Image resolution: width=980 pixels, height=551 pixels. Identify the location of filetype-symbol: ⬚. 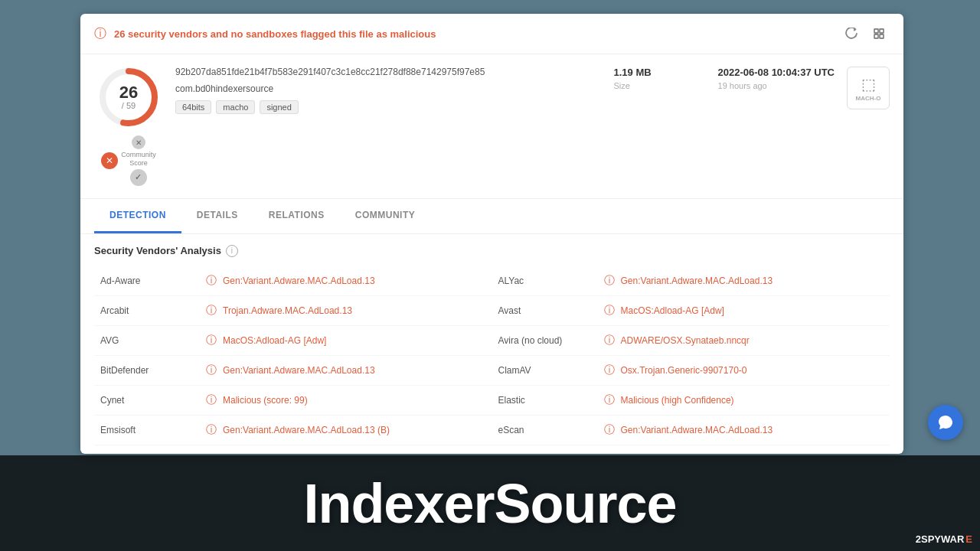
(868, 84).